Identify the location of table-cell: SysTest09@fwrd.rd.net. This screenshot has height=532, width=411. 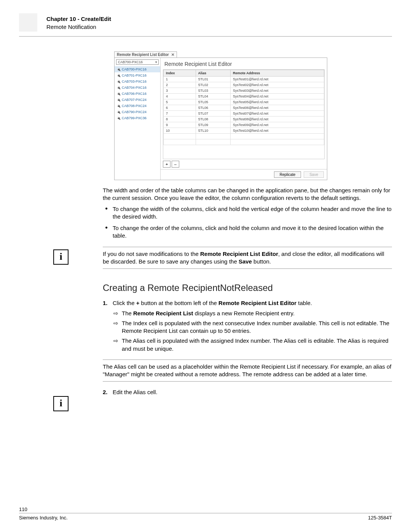
(277, 125).